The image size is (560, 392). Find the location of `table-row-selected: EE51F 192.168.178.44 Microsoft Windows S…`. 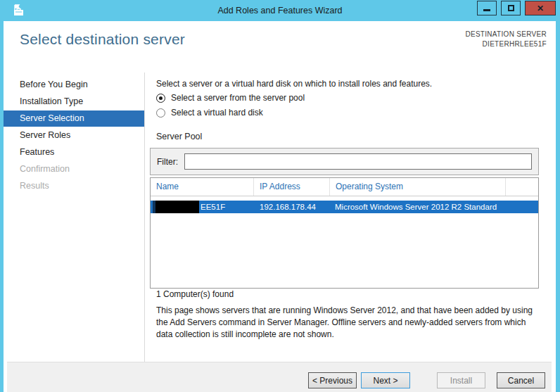

table-row-selected: EE51F 192.168.178.44 Microsoft Windows S… is located at coordinates (345, 207).